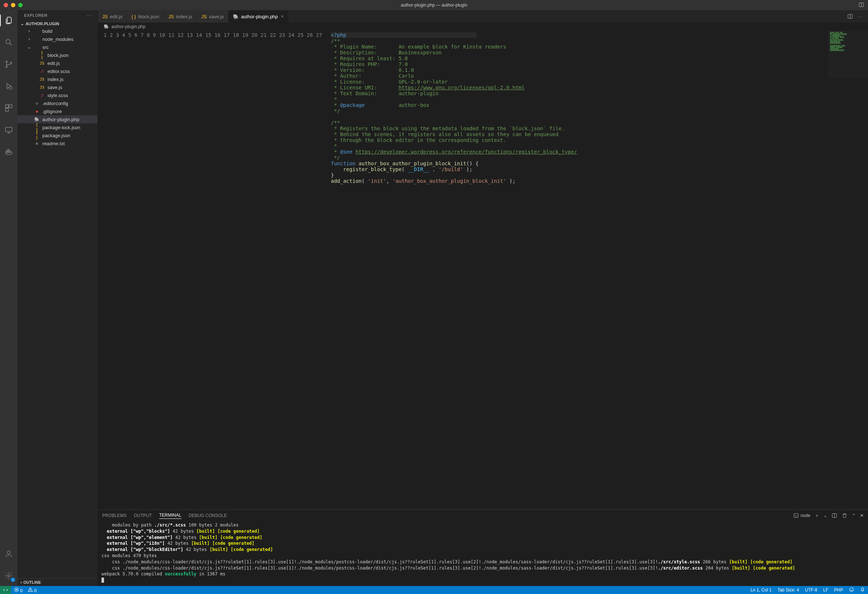 This screenshot has height=594, width=868. What do you see at coordinates (9, 576) in the screenshot?
I see `activity-settings: 1` at bounding box center [9, 576].